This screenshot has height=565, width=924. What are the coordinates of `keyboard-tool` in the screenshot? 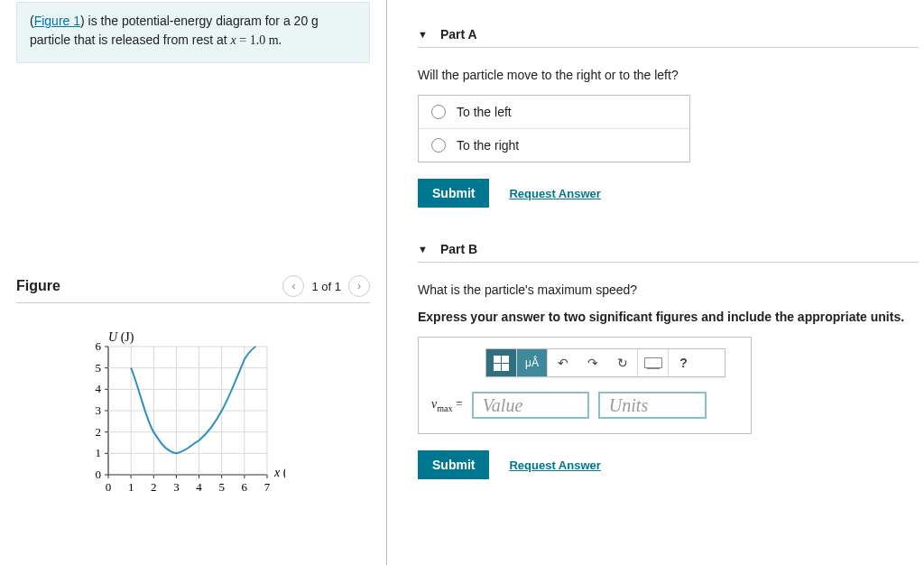 It's located at (652, 363).